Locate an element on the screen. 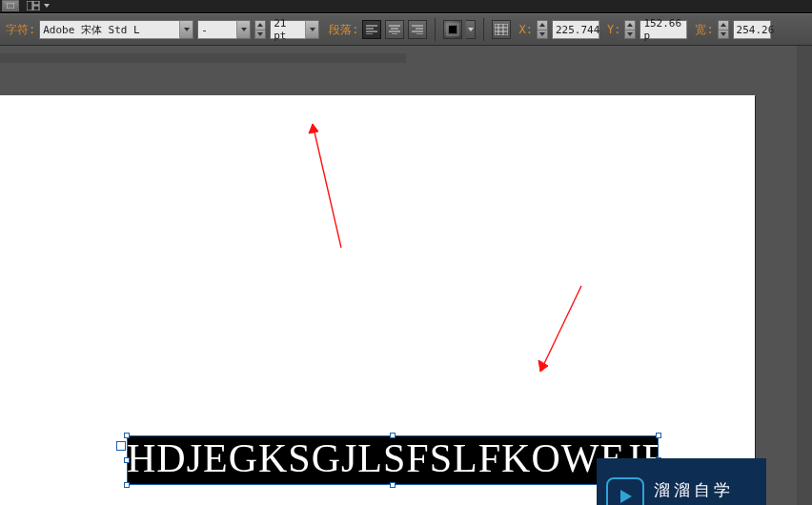  w-spinner is located at coordinates (723, 30).